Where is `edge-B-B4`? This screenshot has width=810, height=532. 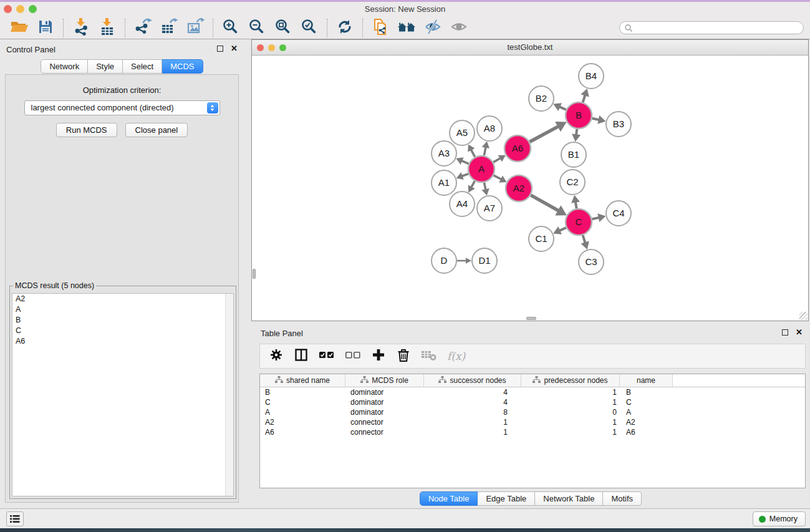 edge-B-B4 is located at coordinates (585, 95).